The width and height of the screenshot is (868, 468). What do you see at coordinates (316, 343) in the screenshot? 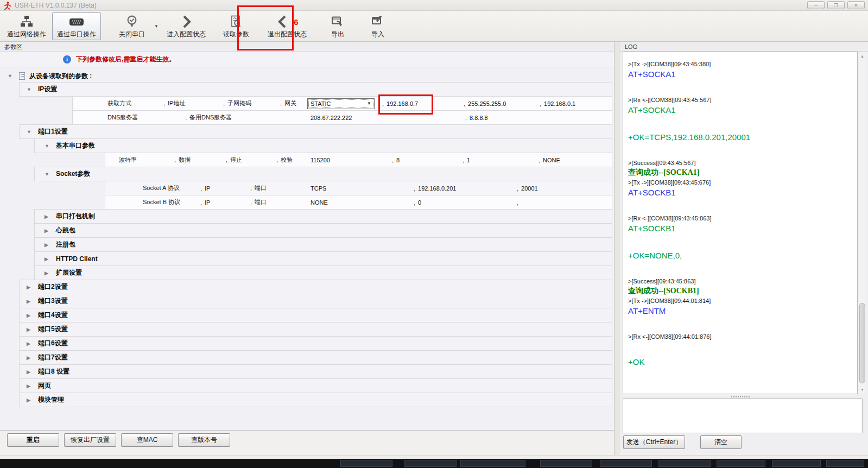
I see `section-port6-settings: ▶ 端口6设置` at bounding box center [316, 343].